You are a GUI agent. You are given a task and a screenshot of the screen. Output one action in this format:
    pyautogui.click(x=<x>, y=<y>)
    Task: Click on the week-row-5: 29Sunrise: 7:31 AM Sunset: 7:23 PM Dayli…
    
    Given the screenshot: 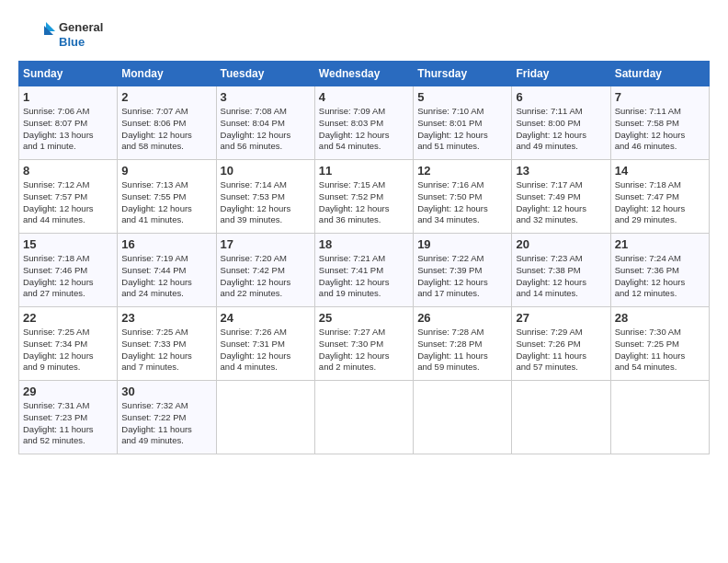 What is the action you would take?
    pyautogui.click(x=364, y=418)
    